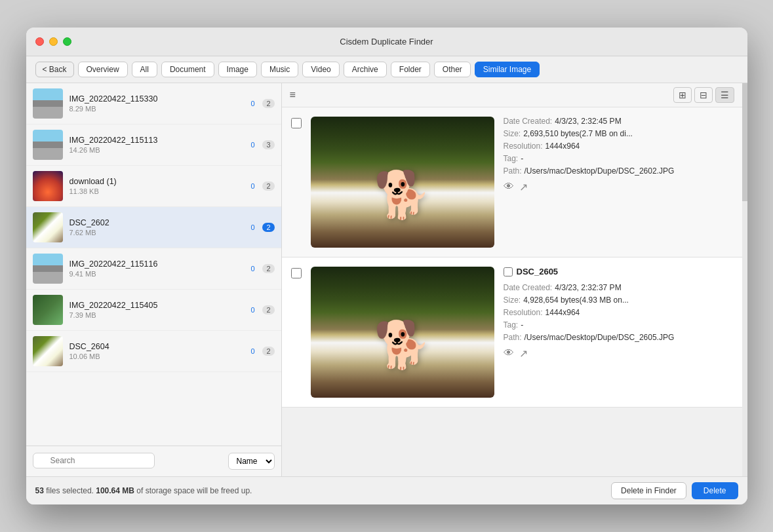  What do you see at coordinates (618, 121) in the screenshot?
I see `meta-date-row: Date Created: 4/3/23, 2:32:45 PM` at bounding box center [618, 121].